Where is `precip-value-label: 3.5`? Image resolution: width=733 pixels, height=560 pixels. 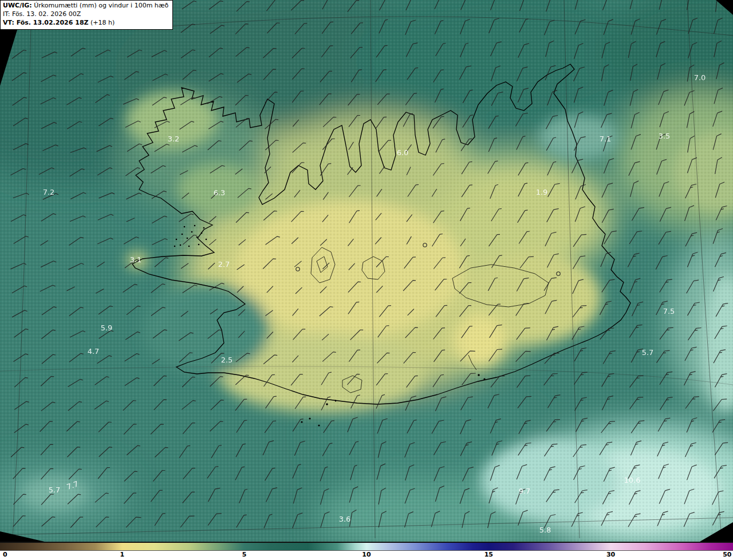 precip-value-label: 3.5 is located at coordinates (664, 136).